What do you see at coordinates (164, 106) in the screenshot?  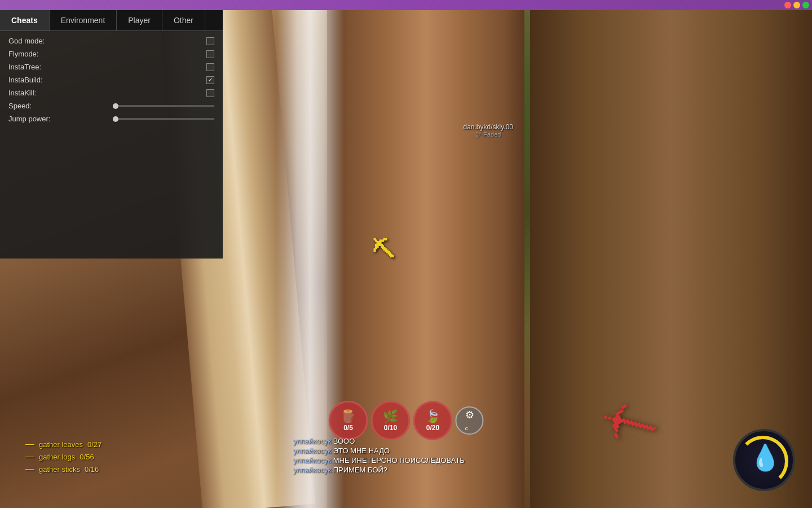 I see `speed-slider` at bounding box center [164, 106].